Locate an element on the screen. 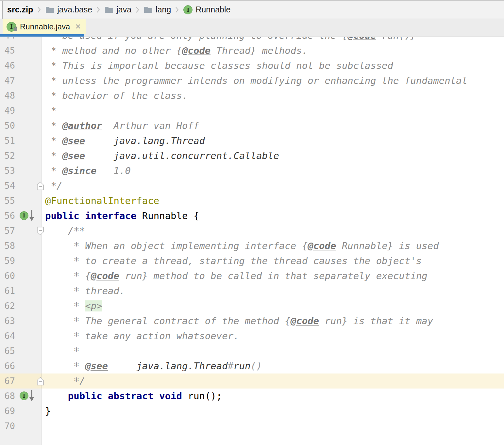 This screenshot has height=445, width=504. code-line-text: * @author Arthur van Hoff is located at coordinates (273, 126).